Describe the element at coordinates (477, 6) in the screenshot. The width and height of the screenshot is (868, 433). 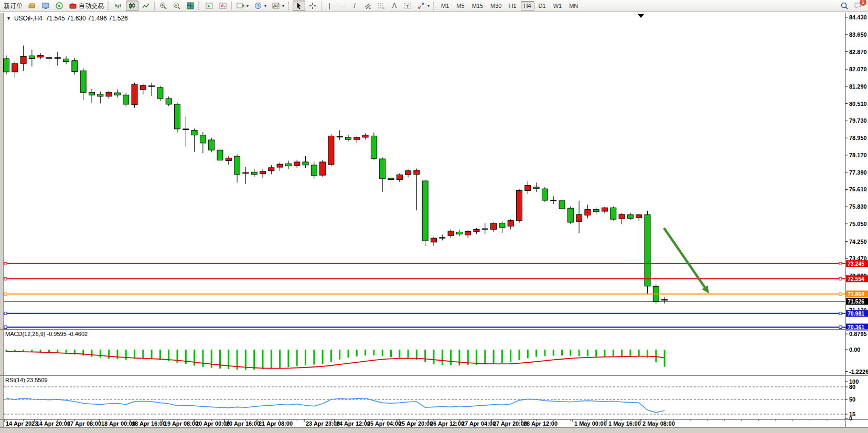
I see `tf-m15-button: M15` at that location.